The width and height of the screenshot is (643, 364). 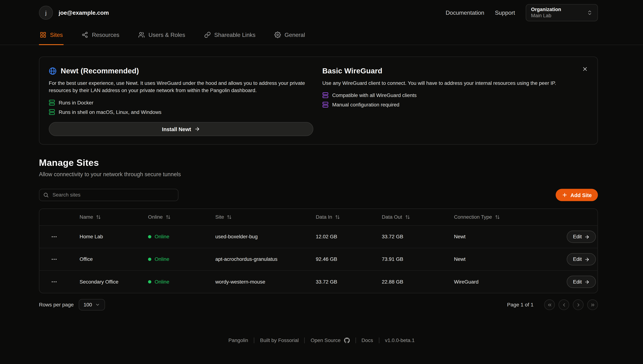 I want to click on tab-users-roles: Users & Roles, so click(x=162, y=35).